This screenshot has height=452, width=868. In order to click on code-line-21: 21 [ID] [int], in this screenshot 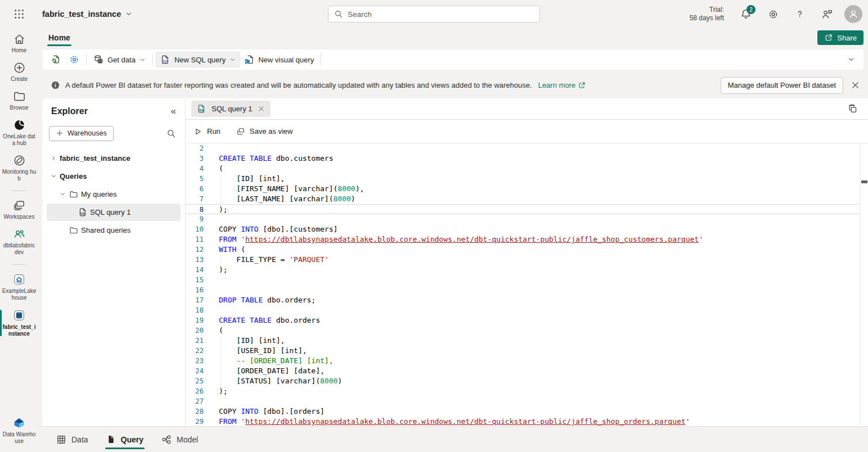, I will do `click(527, 341)`.